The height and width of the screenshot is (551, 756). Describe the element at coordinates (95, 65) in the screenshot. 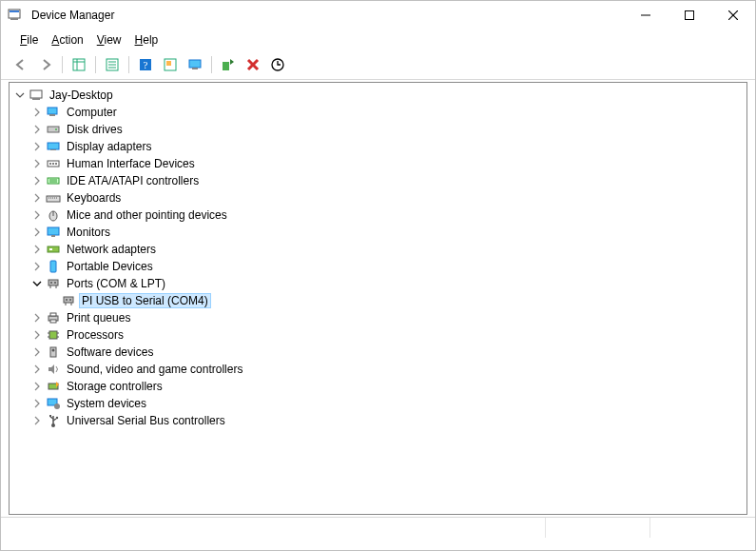

I see `toolbar-separator` at that location.